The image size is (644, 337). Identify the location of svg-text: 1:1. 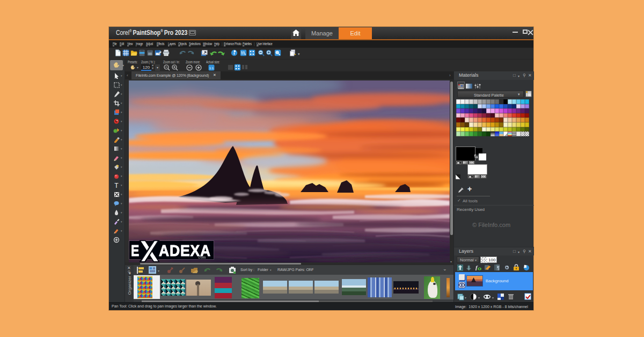
(211, 68).